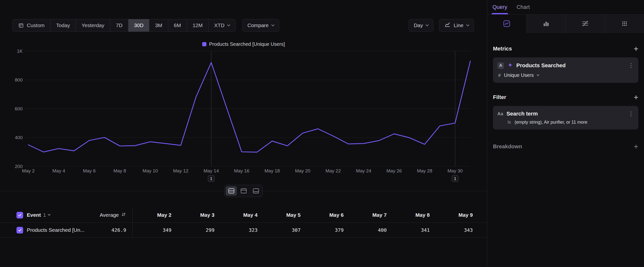 This screenshot has width=644, height=267. What do you see at coordinates (58, 230) in the screenshot?
I see `row-event-cell: Products Searched [Un...` at bounding box center [58, 230].